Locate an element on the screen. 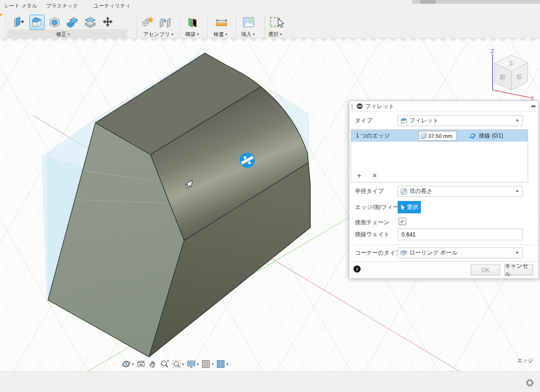  dialog-grip-icon: ∥ is located at coordinates (352, 106).